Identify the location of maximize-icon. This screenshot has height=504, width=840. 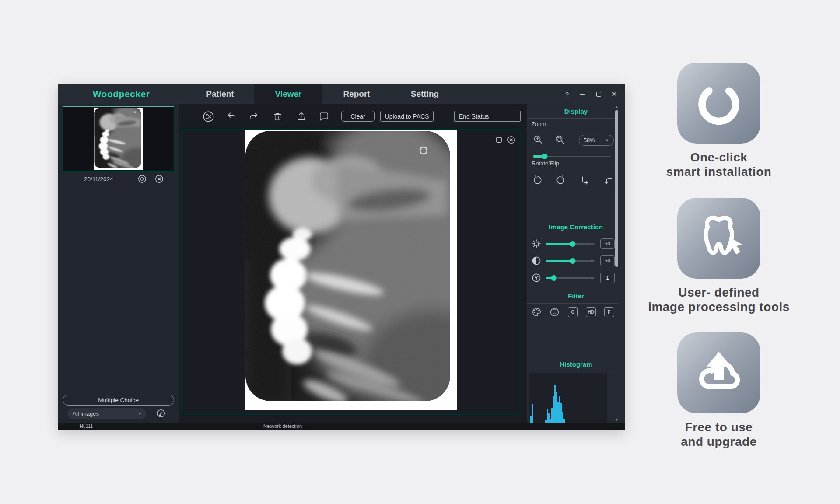
(598, 94).